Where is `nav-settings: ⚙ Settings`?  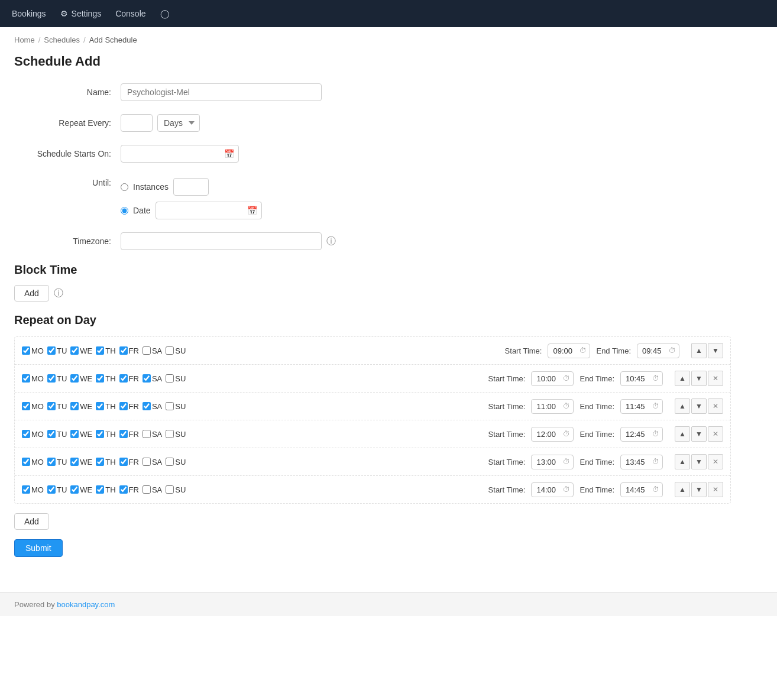
nav-settings: ⚙ Settings is located at coordinates (81, 14).